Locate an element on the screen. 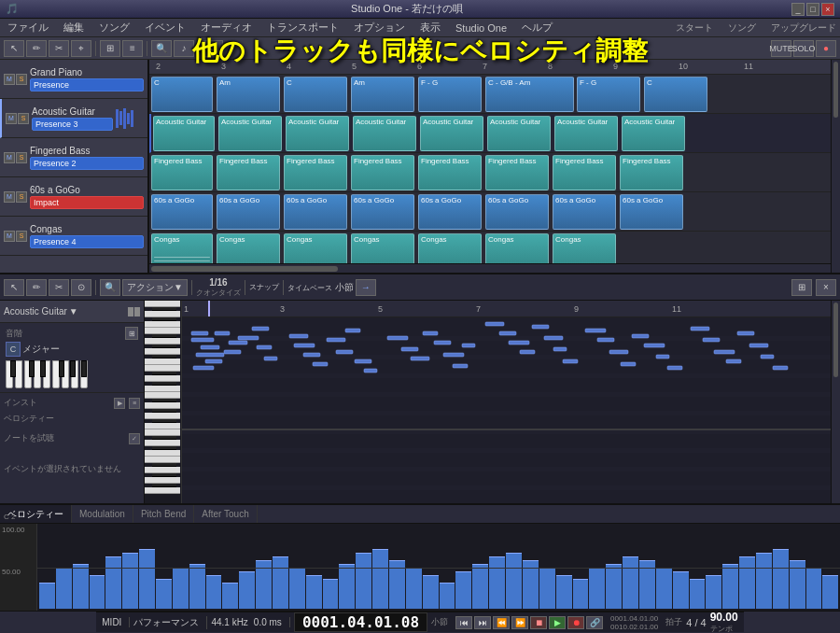  clip-fb-3: Fingered Bass is located at coordinates (315, 173).